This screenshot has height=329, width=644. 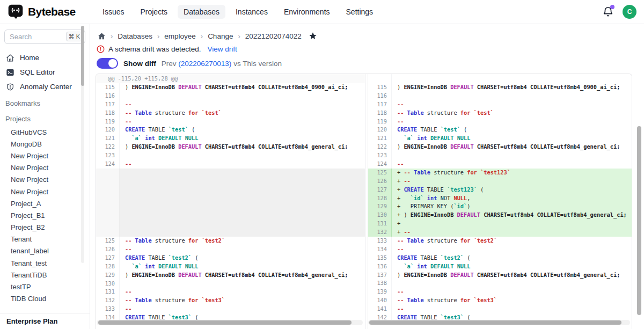 I want to click on code-line: -- Table structure for `test`, so click(x=512, y=113).